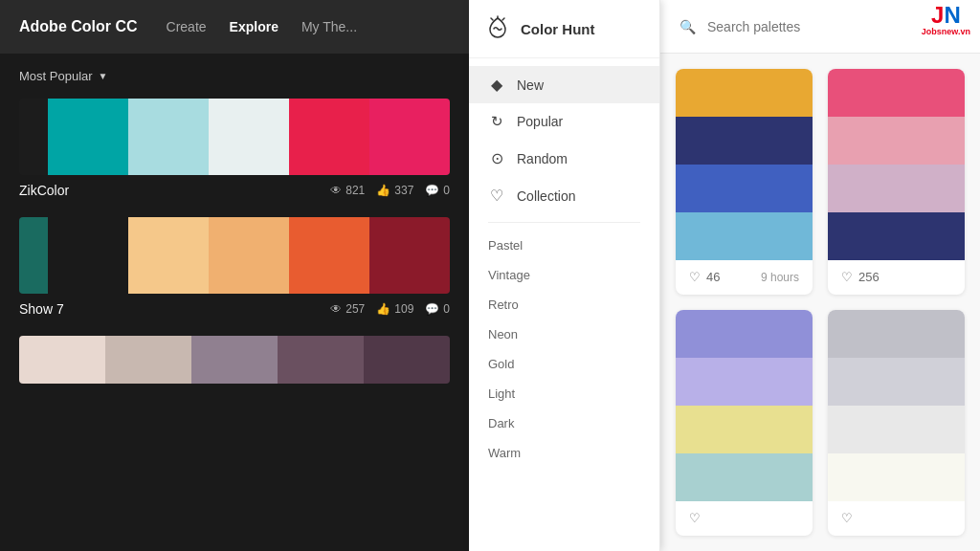 This screenshot has width=980, height=551. I want to click on tag-pastel: Pastel, so click(565, 245).